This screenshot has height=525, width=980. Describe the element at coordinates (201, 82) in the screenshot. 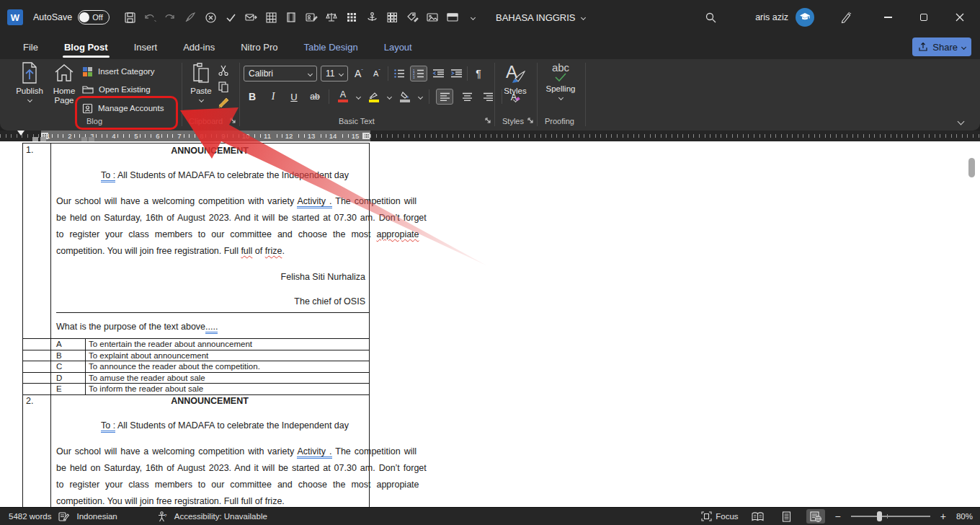

I see `paste-button: Paste` at that location.